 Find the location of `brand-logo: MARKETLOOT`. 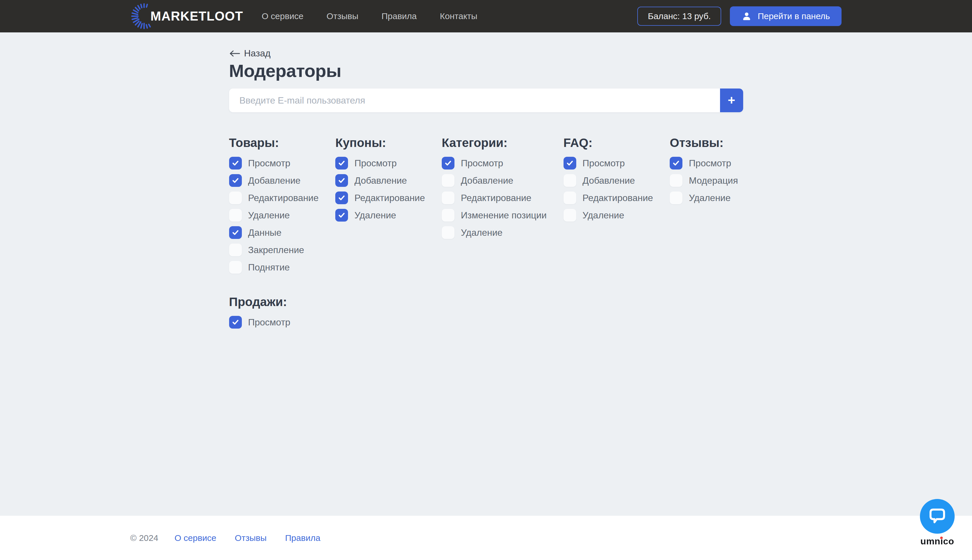

brand-logo: MARKETLOOT is located at coordinates (187, 16).